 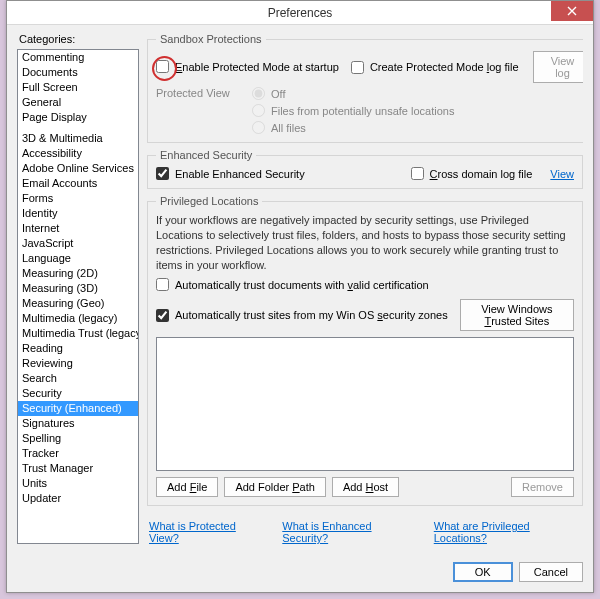 I want to click on titlebar: Preferences, so click(x=300, y=13).